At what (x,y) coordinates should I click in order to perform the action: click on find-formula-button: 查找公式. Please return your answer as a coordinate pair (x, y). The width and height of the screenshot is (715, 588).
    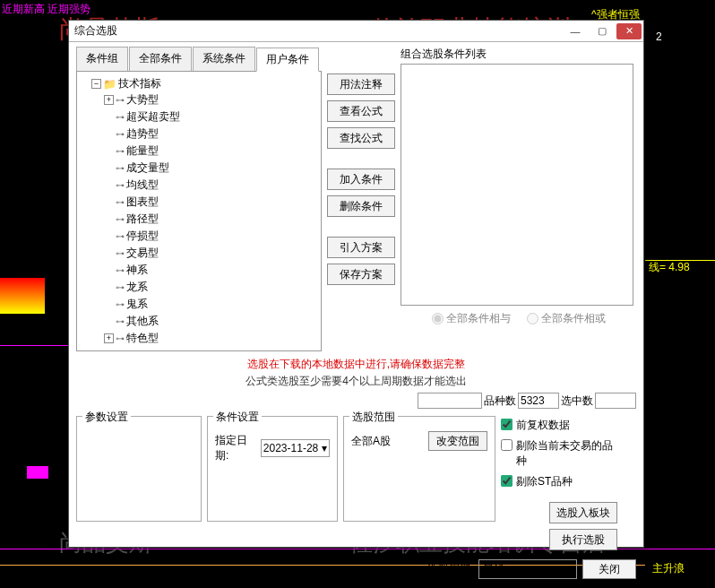
    Looking at the image, I should click on (361, 138).